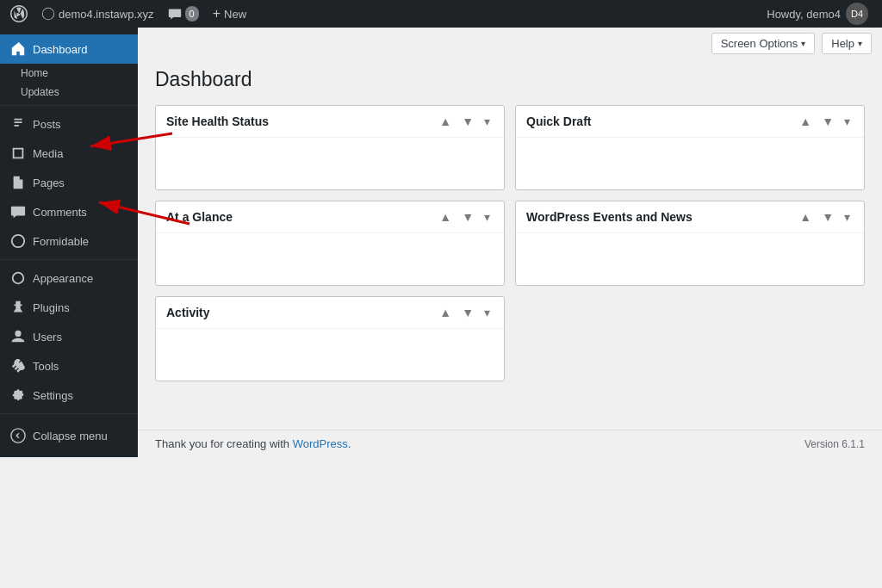  Describe the element at coordinates (828, 121) in the screenshot. I see `widget-quick-draft-down: ▼` at that location.